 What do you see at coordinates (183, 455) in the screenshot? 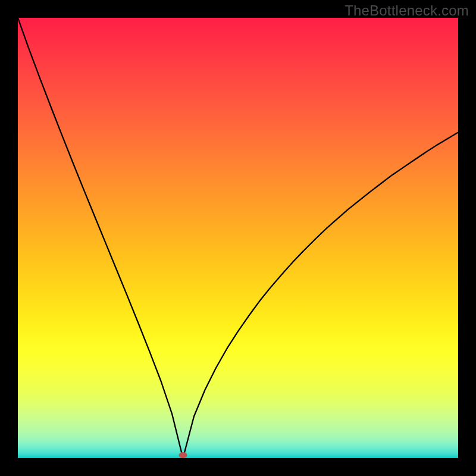
I see `optimal-marker` at bounding box center [183, 455].